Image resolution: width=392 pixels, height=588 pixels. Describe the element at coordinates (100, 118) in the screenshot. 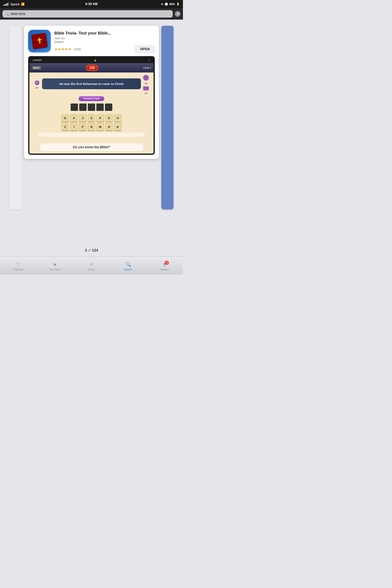

I see `key-P: P` at that location.